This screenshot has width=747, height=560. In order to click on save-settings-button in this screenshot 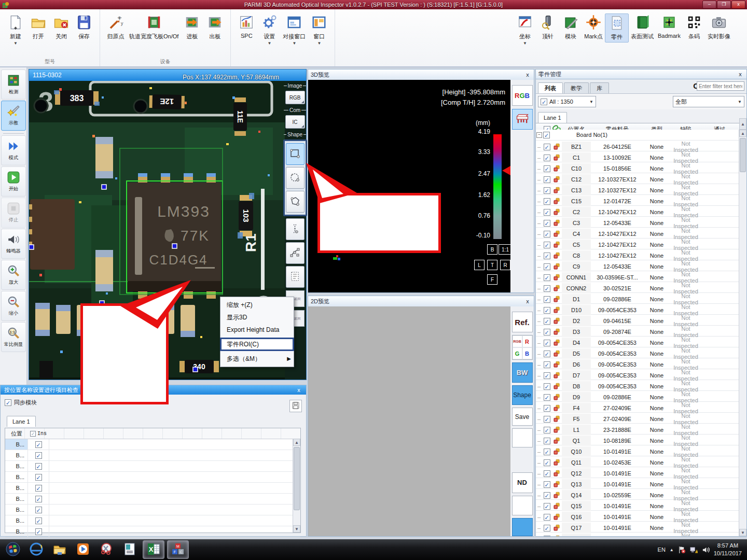, I will do `click(296, 406)`.